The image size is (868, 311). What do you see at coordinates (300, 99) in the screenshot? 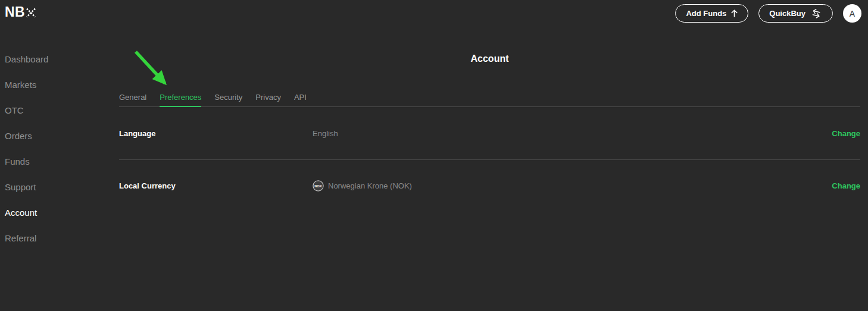
I see `tab-api: API` at bounding box center [300, 99].